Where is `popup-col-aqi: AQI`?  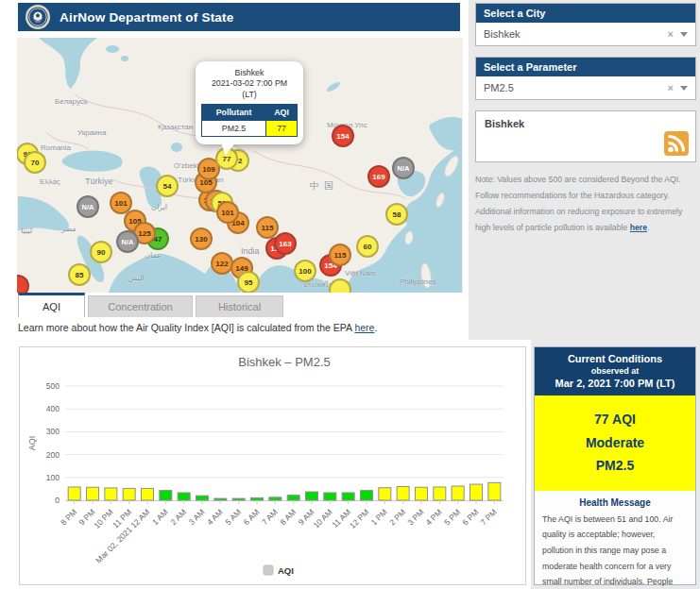
popup-col-aqi: AQI is located at coordinates (282, 113).